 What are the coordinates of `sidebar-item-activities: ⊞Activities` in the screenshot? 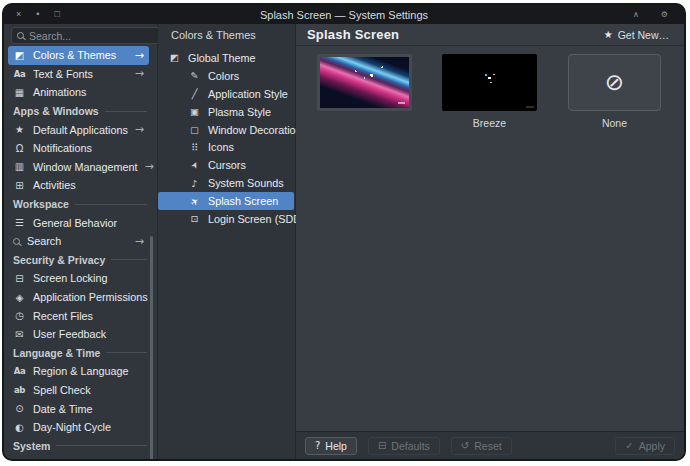 It's located at (78, 186).